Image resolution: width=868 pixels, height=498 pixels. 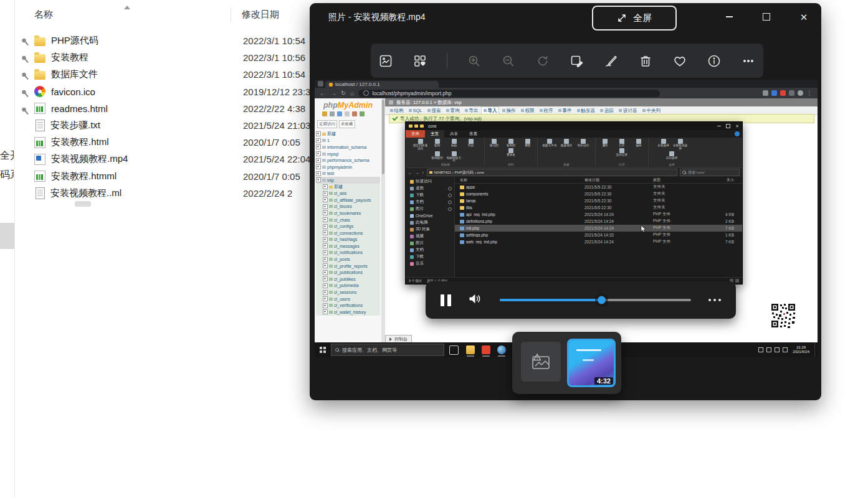 What do you see at coordinates (348, 161) in the screenshot?
I see `tree-item: performance_schema` at bounding box center [348, 161].